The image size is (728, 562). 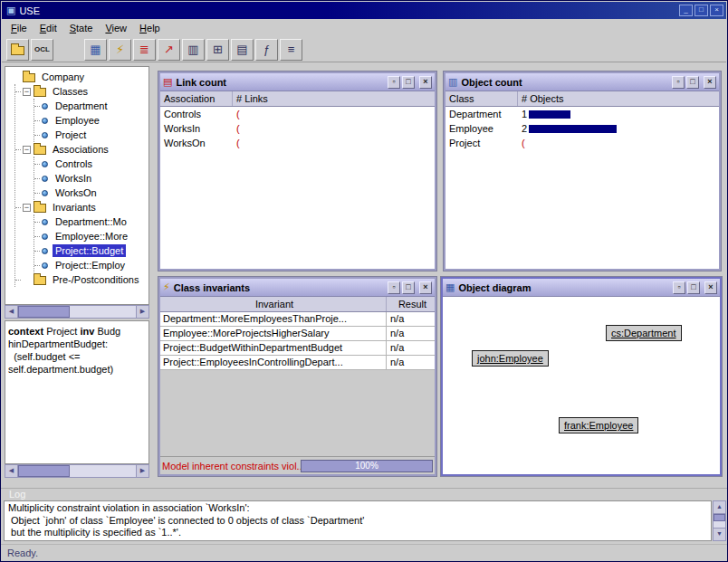 I want to click on association-view-button: ↗, so click(x=168, y=50).